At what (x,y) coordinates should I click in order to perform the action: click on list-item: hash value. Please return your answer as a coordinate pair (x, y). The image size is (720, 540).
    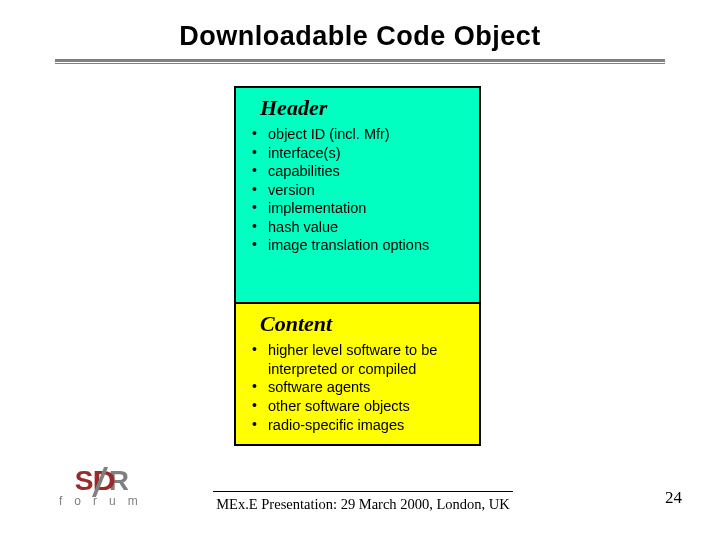
    Looking at the image, I should click on (360, 228).